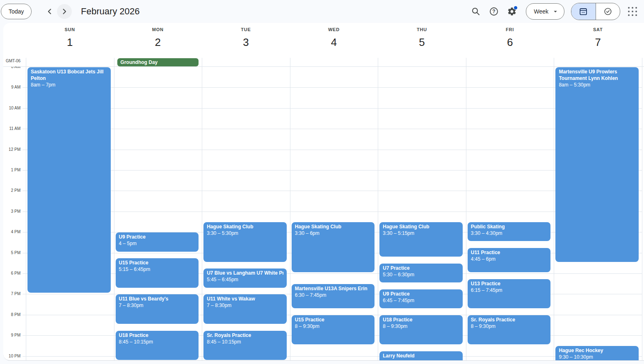 The width and height of the screenshot is (644, 364). Describe the element at coordinates (633, 11) in the screenshot. I see `google-apps-button` at that location.